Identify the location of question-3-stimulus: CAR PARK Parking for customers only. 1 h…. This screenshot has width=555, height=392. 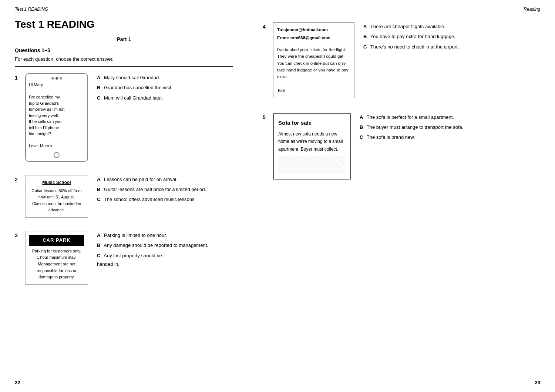
(57, 258).